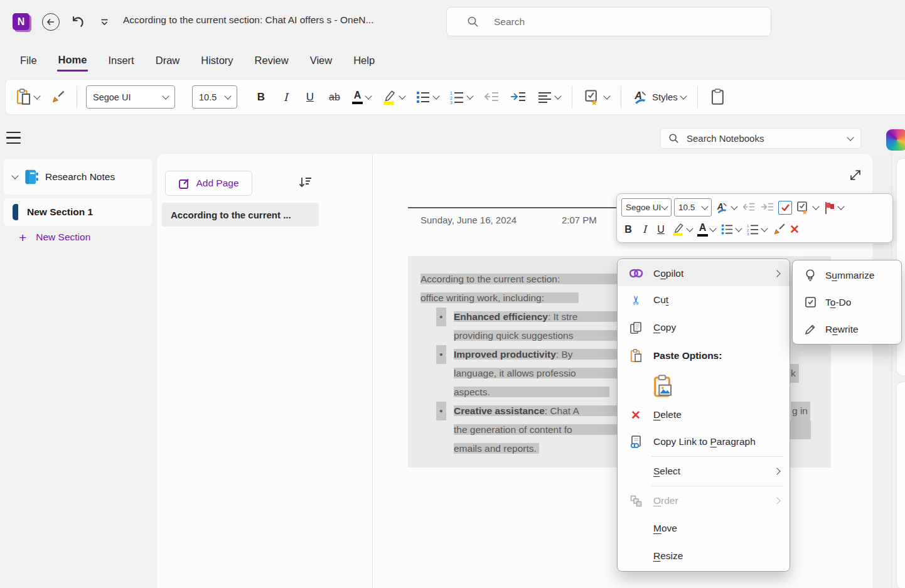 Image resolution: width=905 pixels, height=588 pixels. What do you see at coordinates (60, 212) in the screenshot?
I see `section-name: New Section 1` at bounding box center [60, 212].